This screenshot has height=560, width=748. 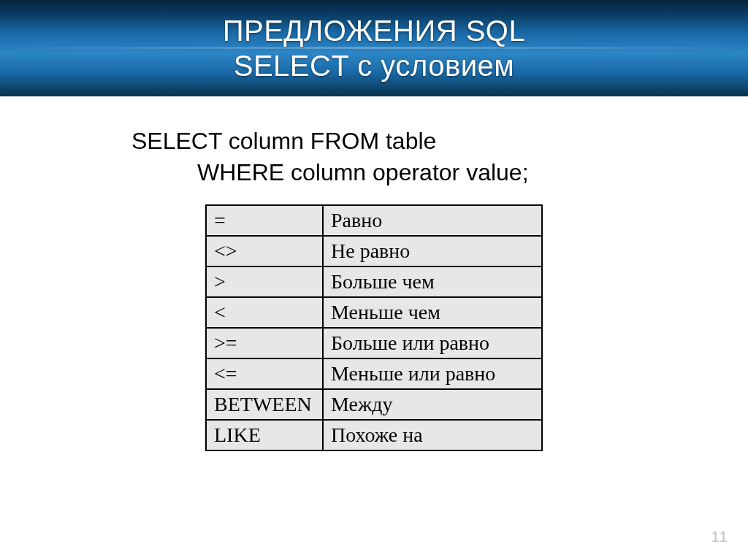 I want to click on table-row: < Меньше чем, so click(x=374, y=312).